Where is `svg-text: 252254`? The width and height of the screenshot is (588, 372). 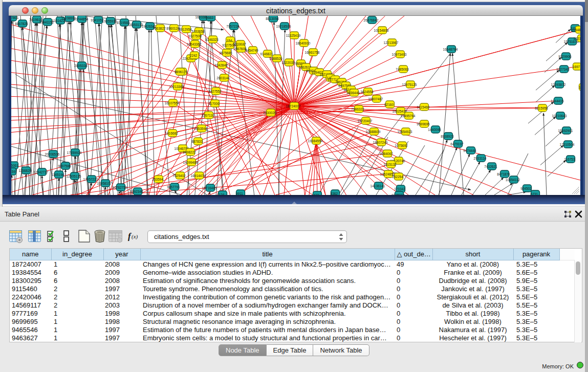
svg-text: 252254 is located at coordinates (398, 177).